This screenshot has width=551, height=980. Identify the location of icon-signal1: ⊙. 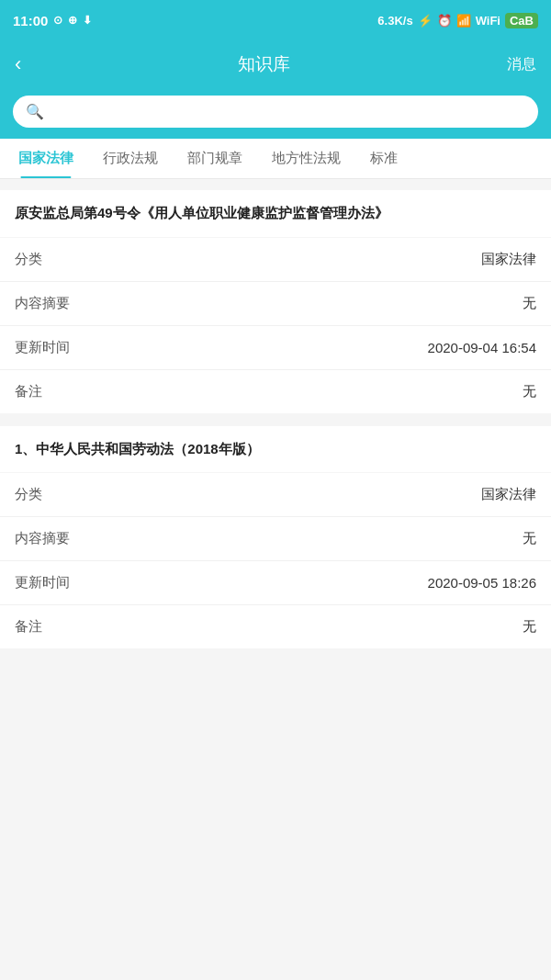
(58, 20).